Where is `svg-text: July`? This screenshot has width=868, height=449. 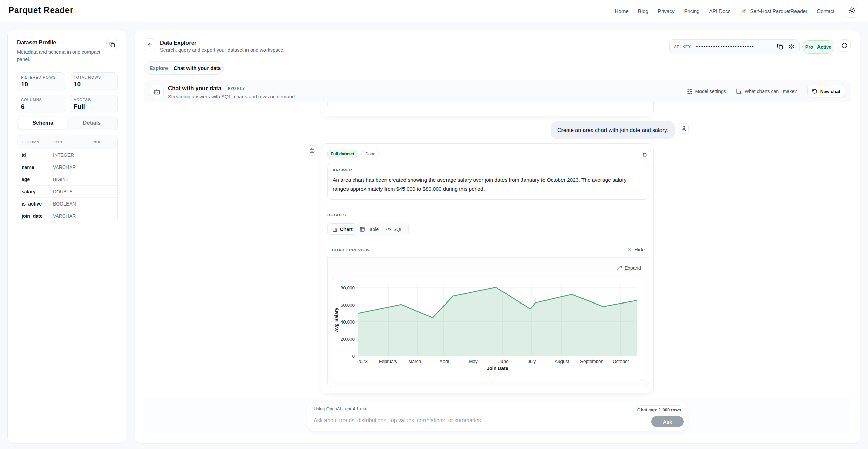
svg-text: July is located at coordinates (532, 362).